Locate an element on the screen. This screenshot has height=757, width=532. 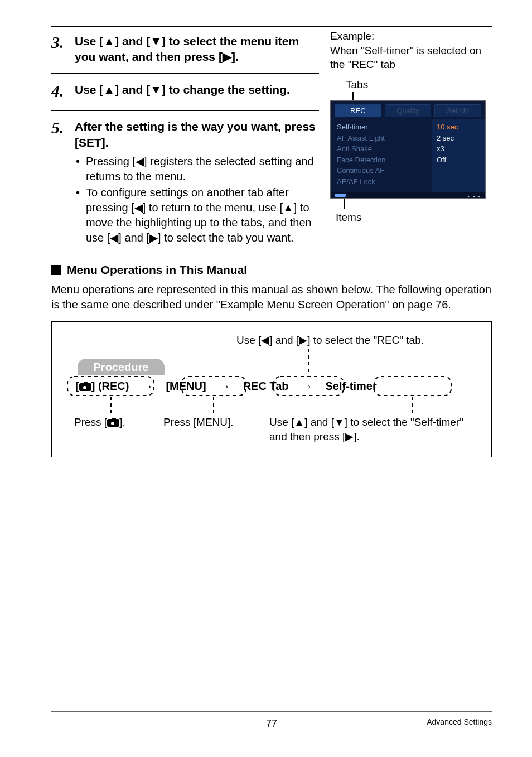
cam-item-self-timer: Self-timer is located at coordinates (383, 127).